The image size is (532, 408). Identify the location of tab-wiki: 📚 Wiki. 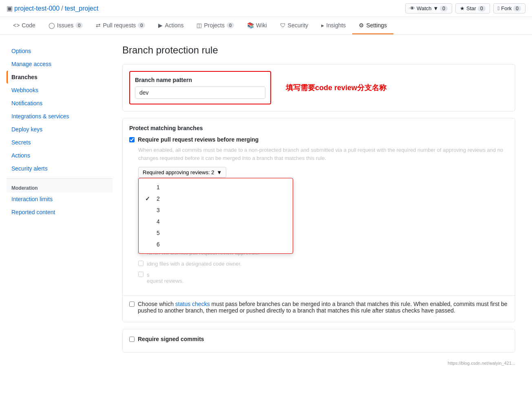
(257, 26).